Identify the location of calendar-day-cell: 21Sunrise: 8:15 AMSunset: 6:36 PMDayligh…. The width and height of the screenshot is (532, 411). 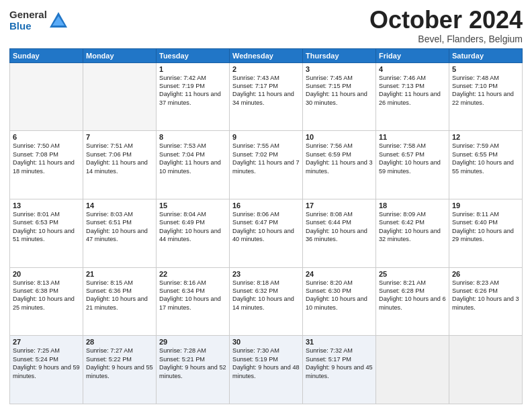
(120, 302).